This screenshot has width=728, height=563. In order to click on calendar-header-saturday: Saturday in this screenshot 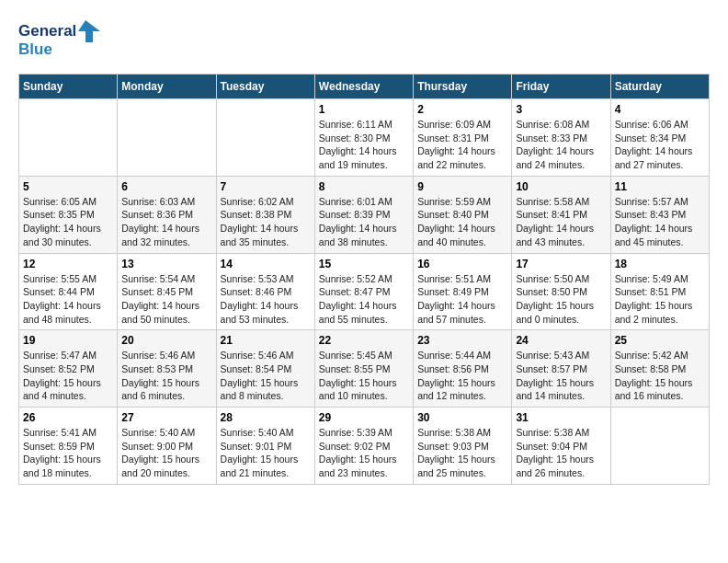, I will do `click(660, 86)`.